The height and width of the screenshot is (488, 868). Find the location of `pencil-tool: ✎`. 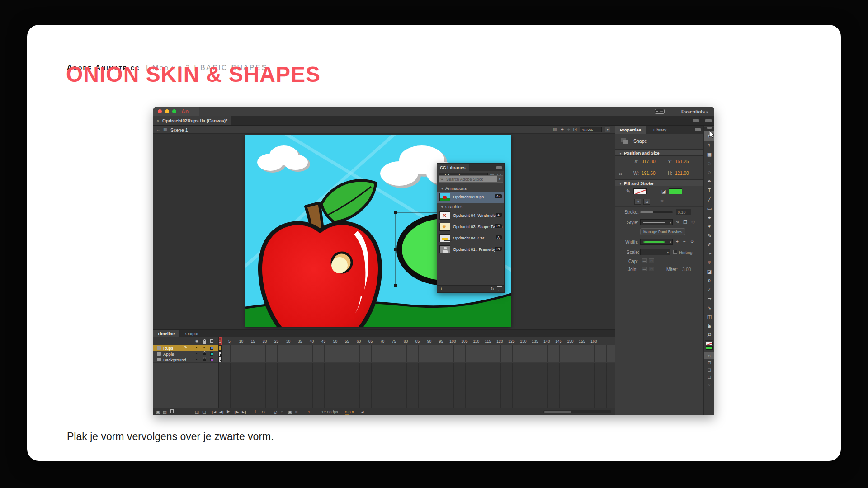

pencil-tool: ✎ is located at coordinates (709, 235).